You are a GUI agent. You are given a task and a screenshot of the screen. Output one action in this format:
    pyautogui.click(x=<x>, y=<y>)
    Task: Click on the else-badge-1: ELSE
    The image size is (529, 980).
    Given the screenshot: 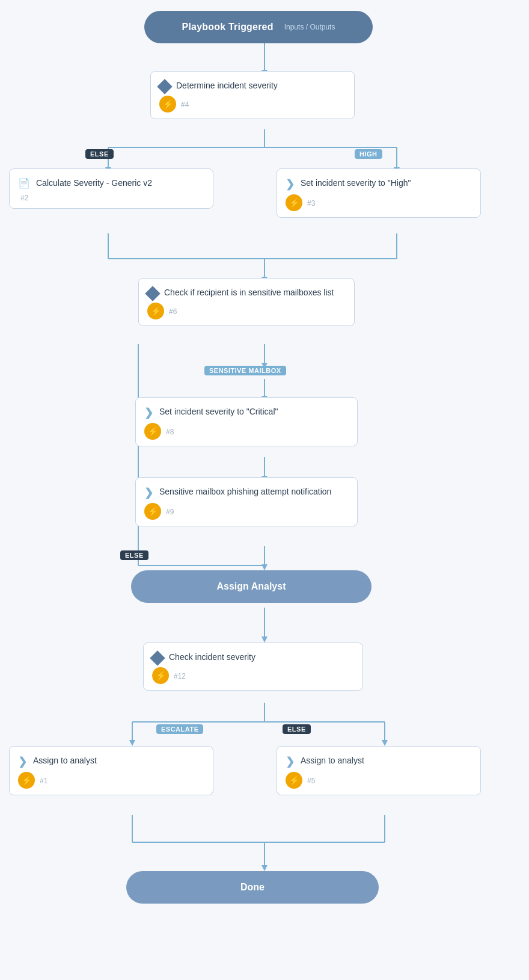 What is the action you would take?
    pyautogui.click(x=100, y=154)
    